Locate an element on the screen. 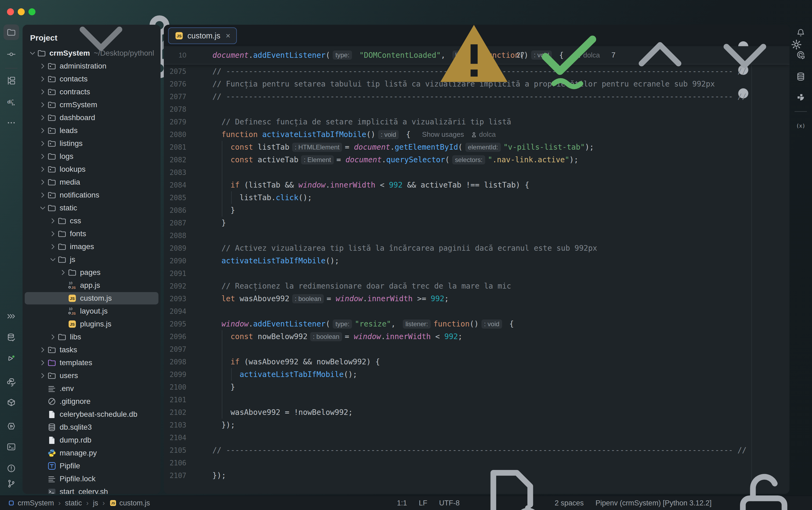  variables-icon: (x) is located at coordinates (801, 126).